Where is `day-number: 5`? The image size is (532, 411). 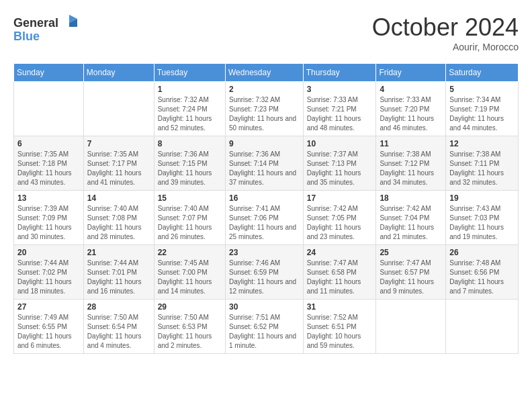
day-number: 5 is located at coordinates (482, 89).